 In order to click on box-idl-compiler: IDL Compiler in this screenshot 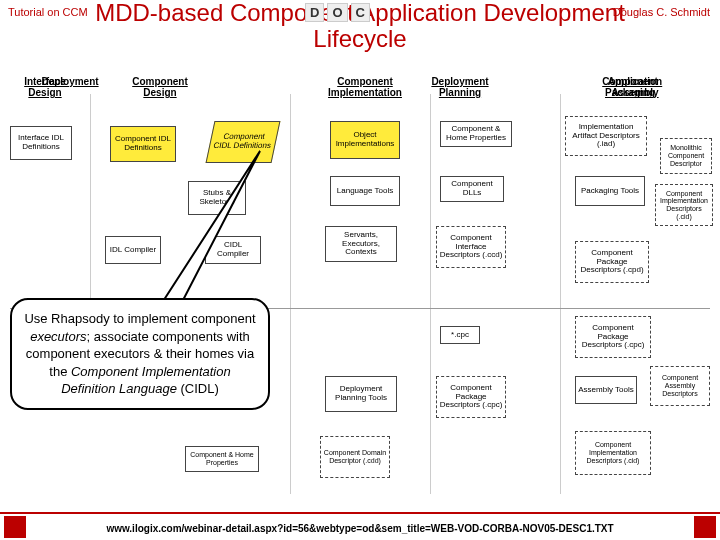, I will do `click(133, 250)`.